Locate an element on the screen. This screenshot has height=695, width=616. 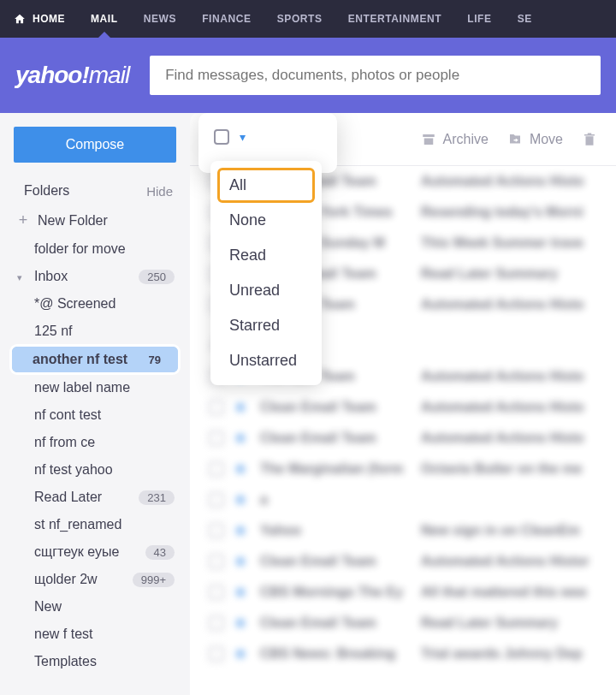
folder-name: New is located at coordinates (48, 606).